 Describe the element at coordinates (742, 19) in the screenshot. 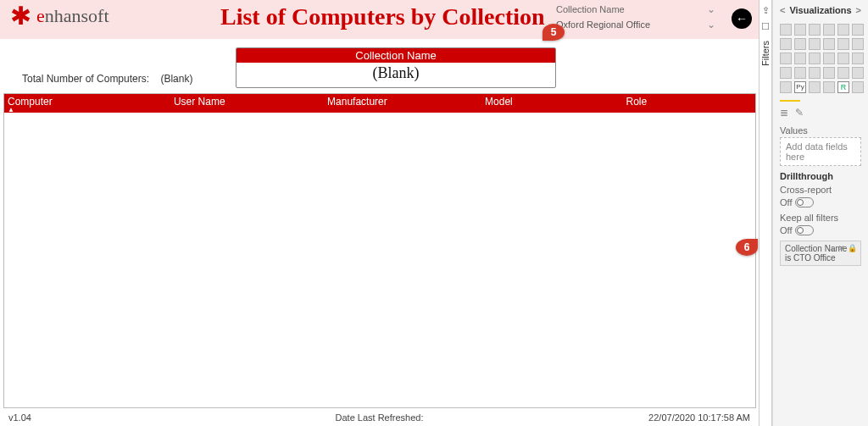

I see `back-button: ←` at that location.